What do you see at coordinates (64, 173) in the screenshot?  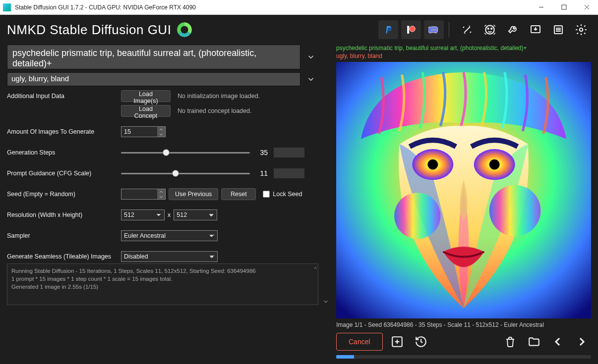 I see `cfg-label: Prompt Guidance (CFG Scale)` at bounding box center [64, 173].